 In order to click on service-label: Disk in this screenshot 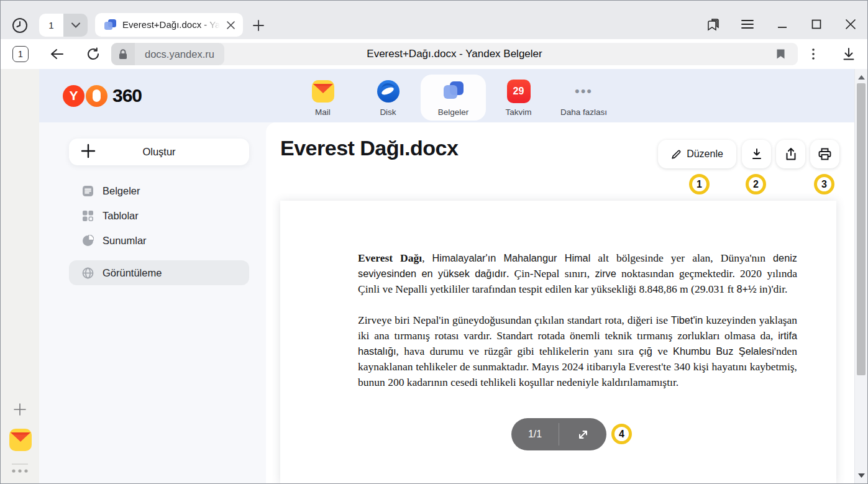, I will do `click(388, 112)`.